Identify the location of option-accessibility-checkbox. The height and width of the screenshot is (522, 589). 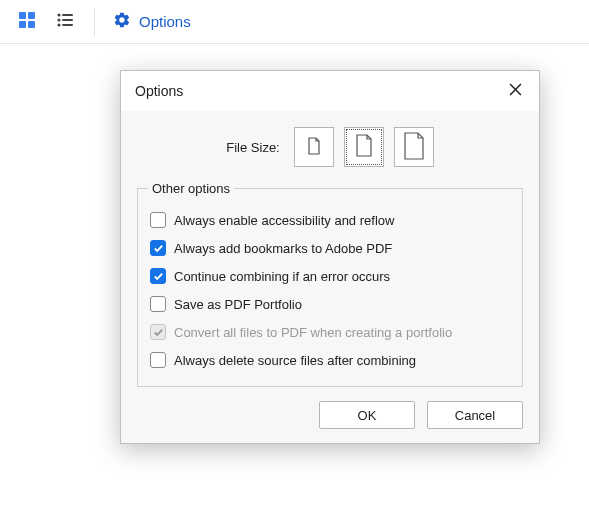
(158, 220).